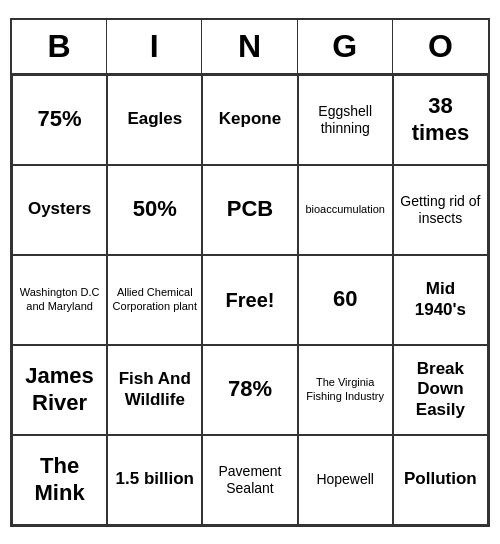  What do you see at coordinates (60, 480) in the screenshot?
I see `bingo-cell: The Mink` at bounding box center [60, 480].